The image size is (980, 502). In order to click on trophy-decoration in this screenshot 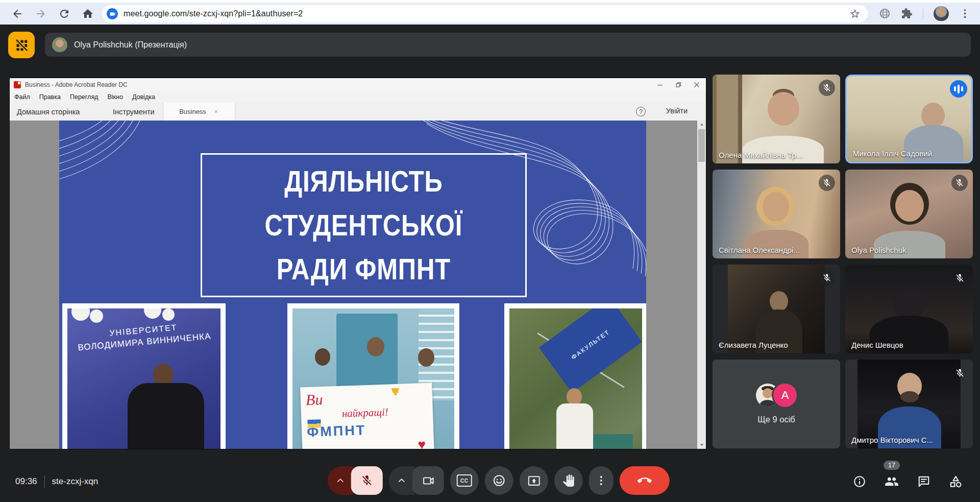, I will do `click(395, 392)`.